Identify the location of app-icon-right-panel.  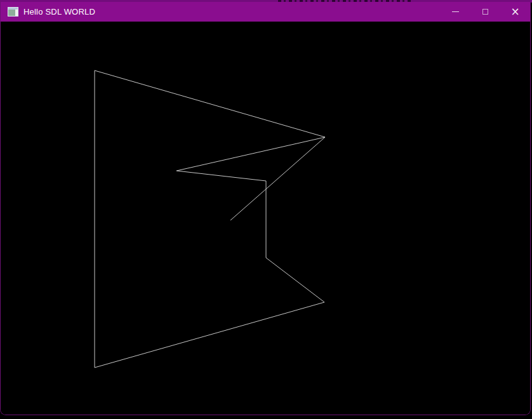
(17, 13).